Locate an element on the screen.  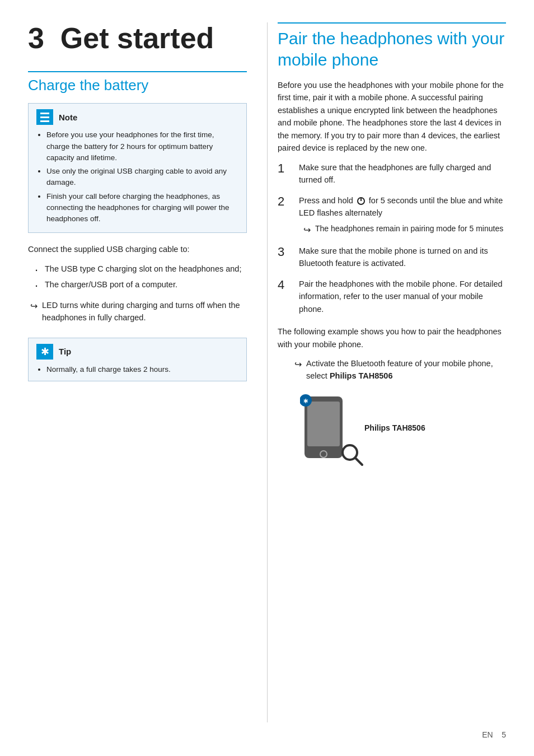
step-1: 1 Make sure that the headphones are full… is located at coordinates (392, 174).